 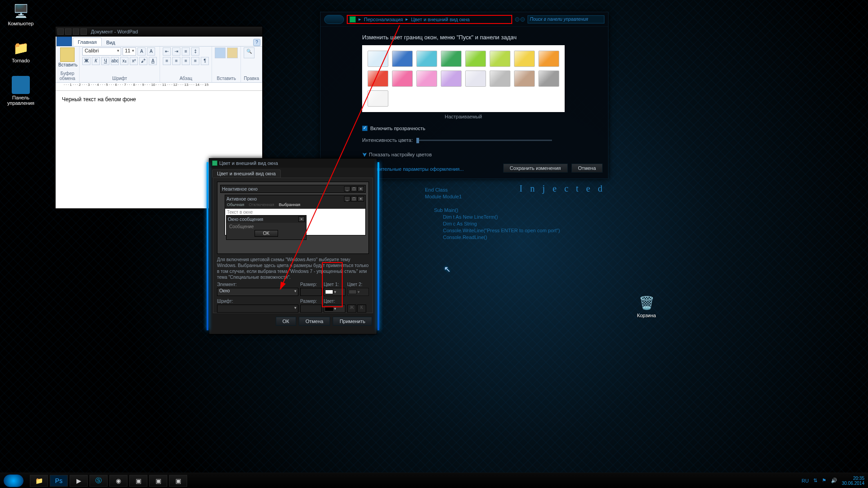 I want to click on align-left-button: ≡, so click(x=167, y=61).